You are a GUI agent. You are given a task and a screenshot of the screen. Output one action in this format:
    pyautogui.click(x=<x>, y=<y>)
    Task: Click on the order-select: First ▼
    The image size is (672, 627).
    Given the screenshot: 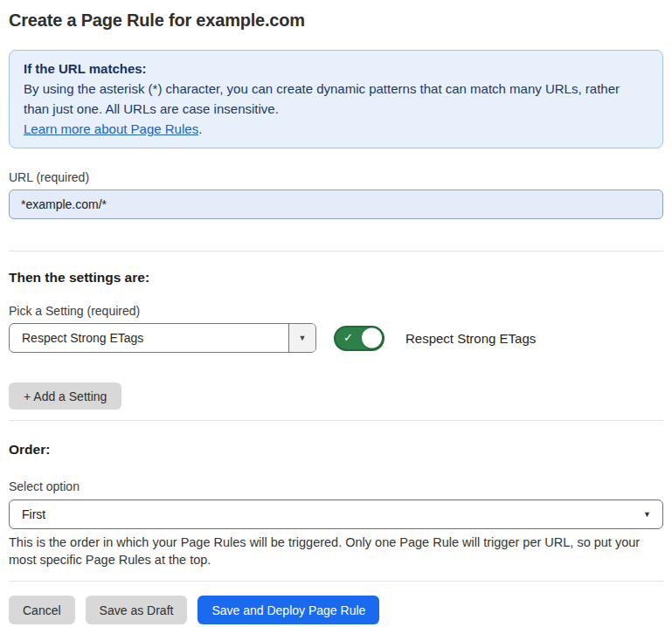 What is the action you would take?
    pyautogui.click(x=336, y=514)
    